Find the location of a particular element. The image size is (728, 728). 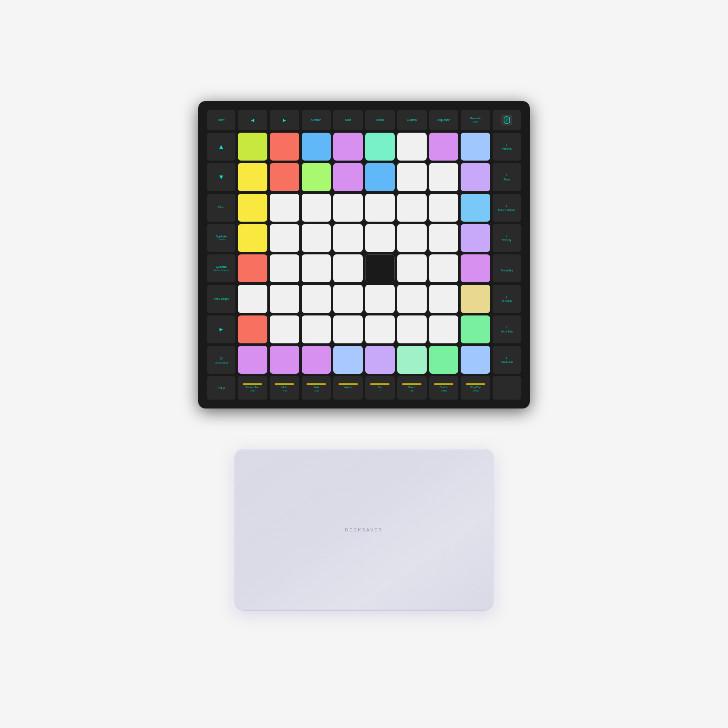

pad-r5c5 is located at coordinates (380, 269).